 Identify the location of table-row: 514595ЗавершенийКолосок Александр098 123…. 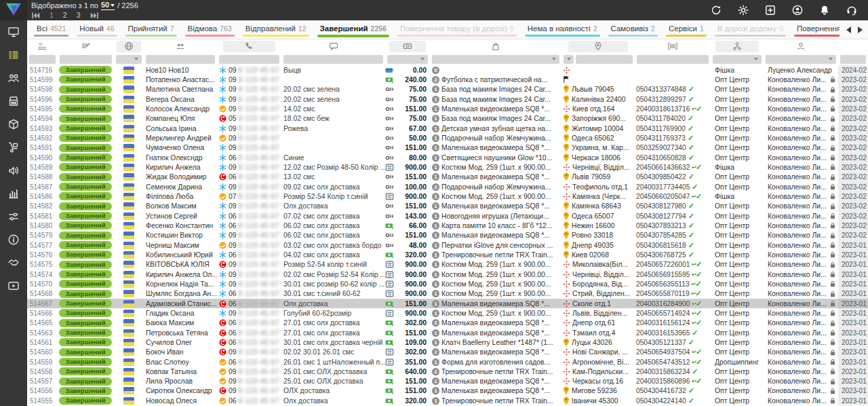
(448, 109).